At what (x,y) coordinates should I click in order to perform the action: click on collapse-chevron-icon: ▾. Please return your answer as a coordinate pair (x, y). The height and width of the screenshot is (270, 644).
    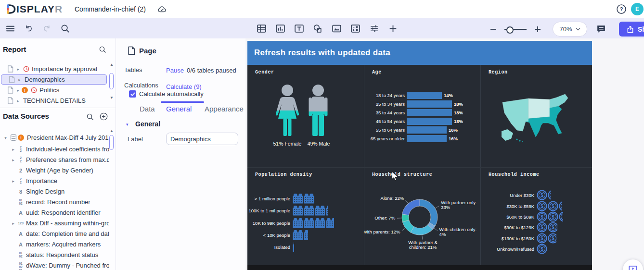
    Looking at the image, I should click on (6, 138).